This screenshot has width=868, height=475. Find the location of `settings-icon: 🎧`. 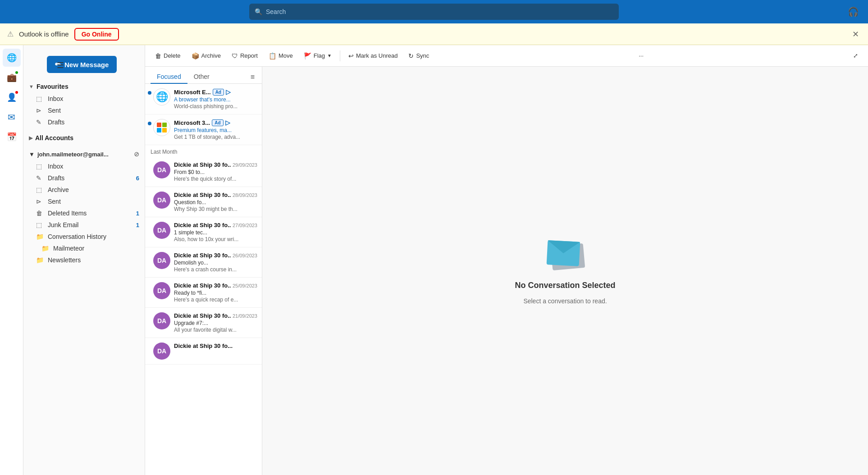

settings-icon: 🎧 is located at coordinates (854, 12).